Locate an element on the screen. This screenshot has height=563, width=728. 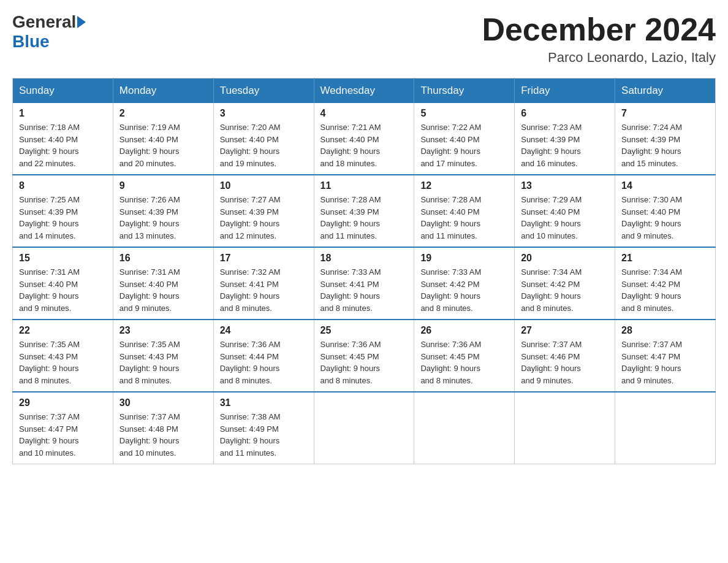
calendar-cell: 26Sunrise: 7:36 AMSunset: 4:45 PMDayligh… is located at coordinates (464, 356).